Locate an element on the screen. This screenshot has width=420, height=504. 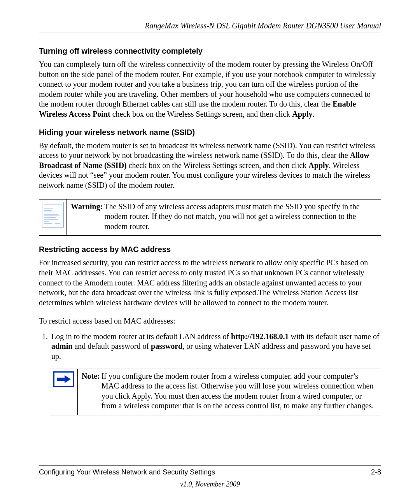
warning-body: Warning: The SSID of any wireless access… is located at coordinates (224, 218).